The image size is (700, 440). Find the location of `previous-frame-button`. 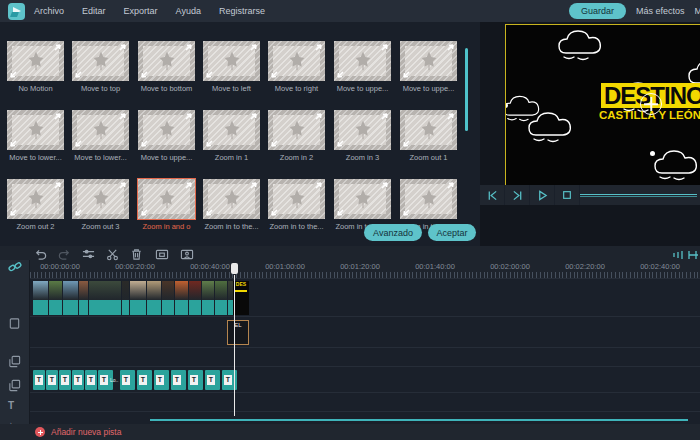

previous-frame-button is located at coordinates (492, 195).